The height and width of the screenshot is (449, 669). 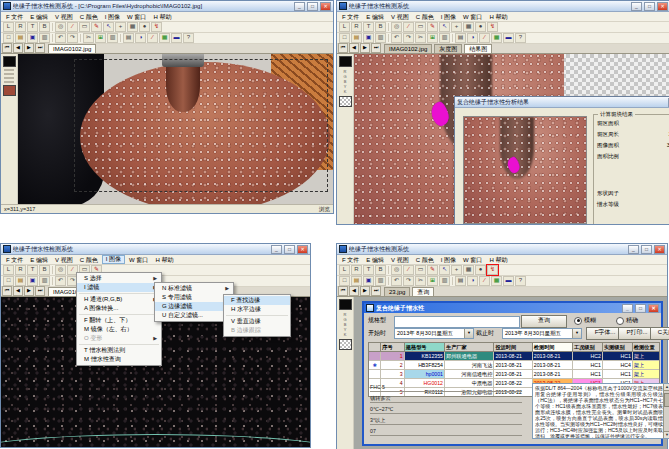 I want to click on print-icon: ▥, so click(x=380, y=38).